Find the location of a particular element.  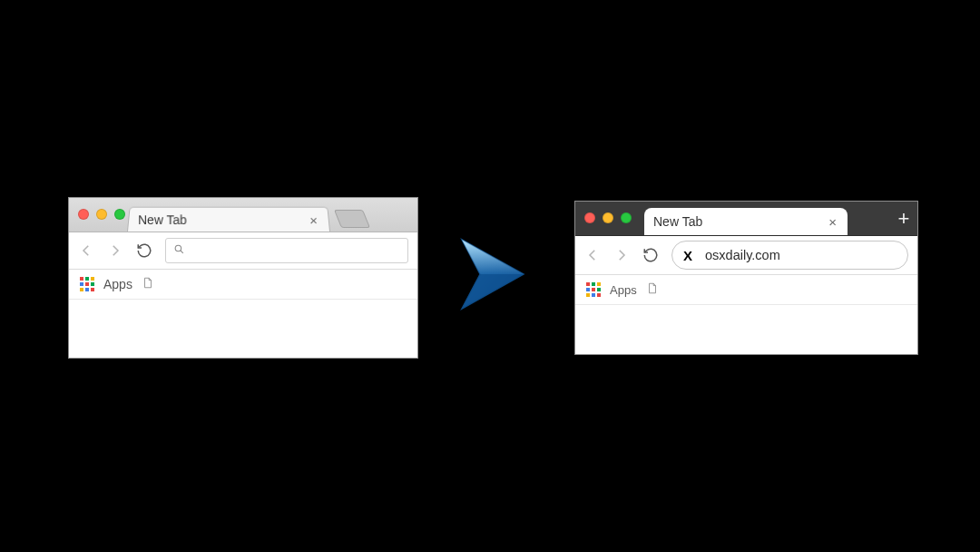

address-bar is located at coordinates (287, 251).